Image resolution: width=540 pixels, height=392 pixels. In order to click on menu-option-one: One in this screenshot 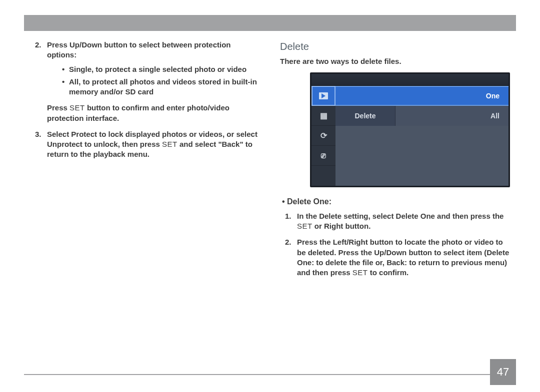, I will do `click(422, 96)`.